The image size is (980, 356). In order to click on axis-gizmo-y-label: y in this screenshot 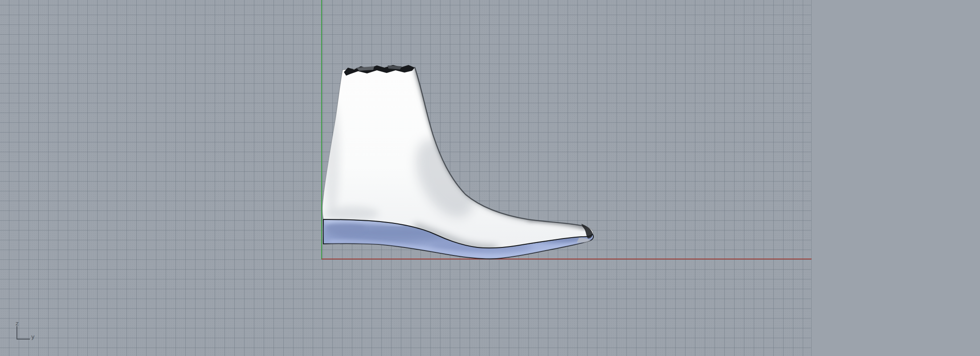, I will do `click(33, 336)`.